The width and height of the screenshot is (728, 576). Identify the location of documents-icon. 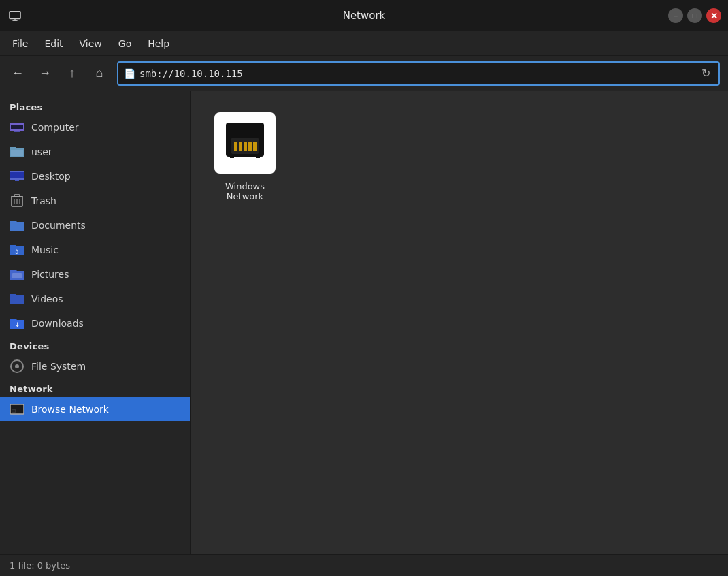
(17, 225).